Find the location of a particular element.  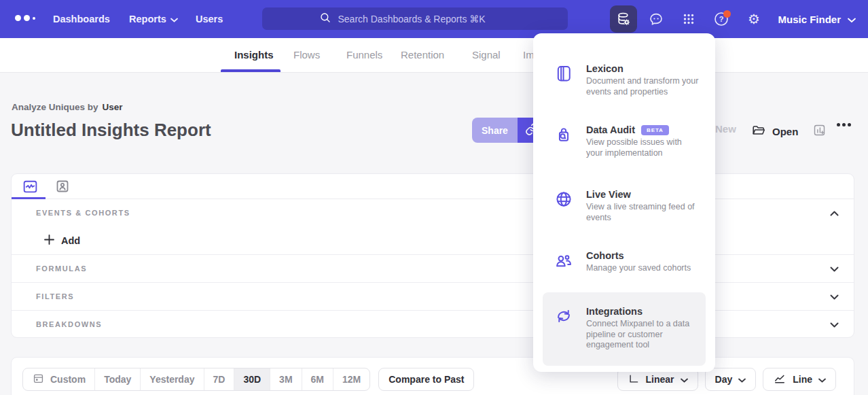

breakdowns-section: BREAKDOWNS is located at coordinates (433, 324).